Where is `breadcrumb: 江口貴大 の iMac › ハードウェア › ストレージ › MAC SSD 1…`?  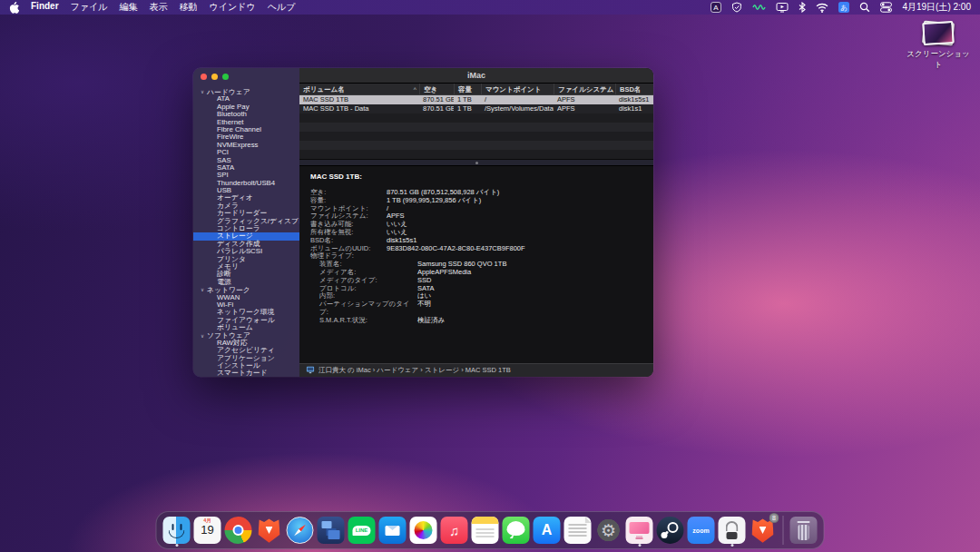
breadcrumb: 江口貴大 の iMac › ハードウェア › ストレージ › MAC SSD 1… is located at coordinates (415, 370).